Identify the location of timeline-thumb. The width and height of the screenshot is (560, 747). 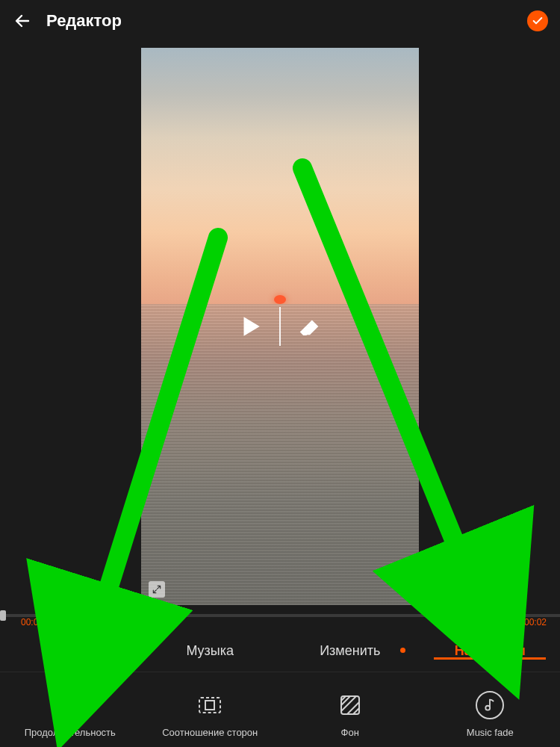
(3, 616).